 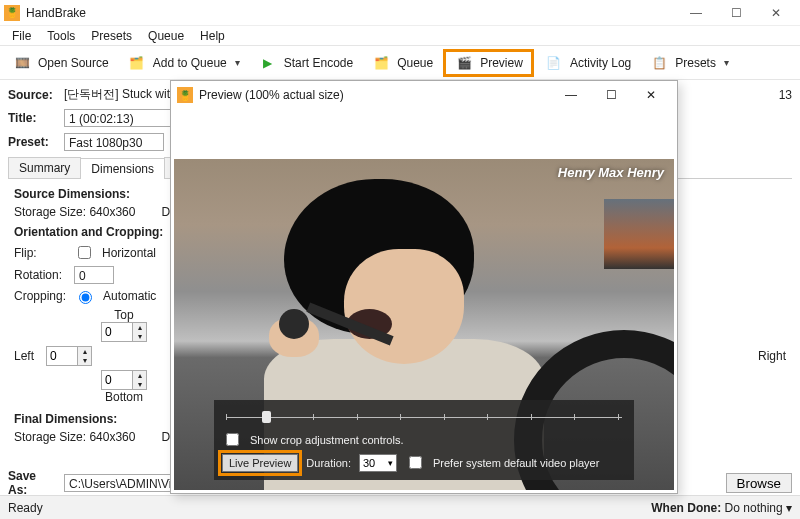 I want to click on preset-dropdown: Fast 1080p30 (Modi..., so click(x=114, y=142).